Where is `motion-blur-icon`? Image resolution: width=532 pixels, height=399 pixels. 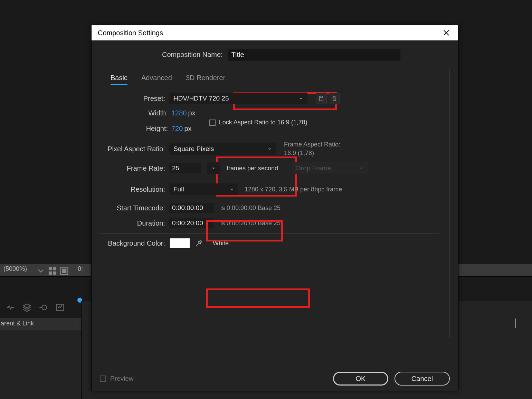
motion-blur-icon is located at coordinates (44, 307).